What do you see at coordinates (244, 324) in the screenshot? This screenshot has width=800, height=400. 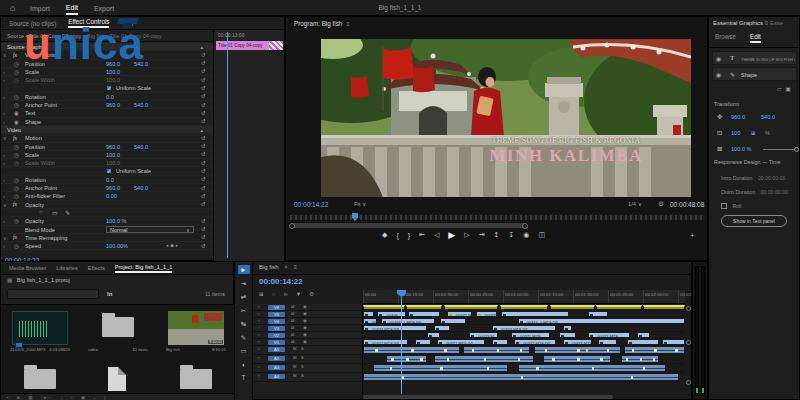 I see `slip-tool: ↹` at bounding box center [244, 324].